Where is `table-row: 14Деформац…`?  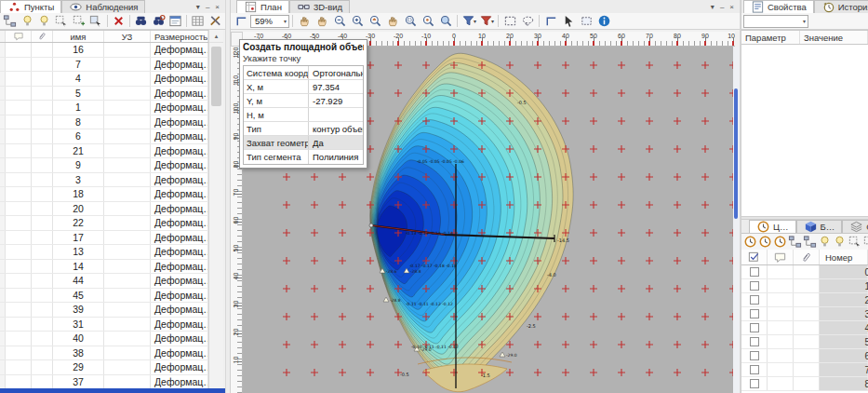 table-row: 14Деформац… is located at coordinates (104, 267).